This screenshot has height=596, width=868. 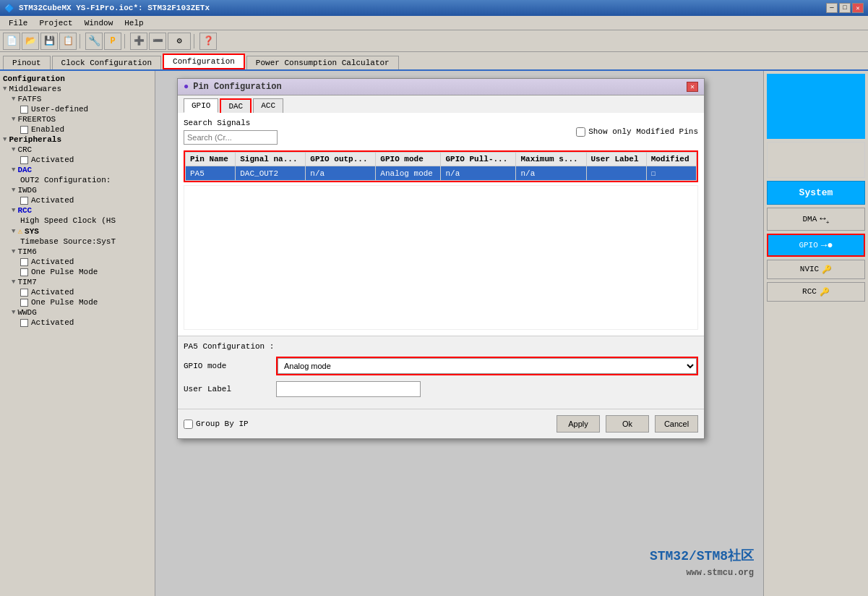 I want to click on col-max-speed: Maximum s..., so click(x=551, y=159).